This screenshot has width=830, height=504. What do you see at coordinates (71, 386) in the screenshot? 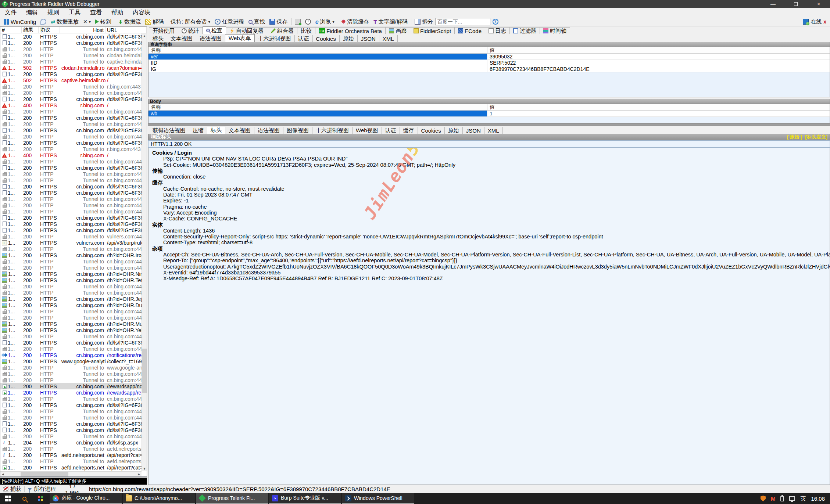
I see `session-row: 1...200HTTPScn.bing.com/rewardsapp/nchea…` at bounding box center [71, 386].